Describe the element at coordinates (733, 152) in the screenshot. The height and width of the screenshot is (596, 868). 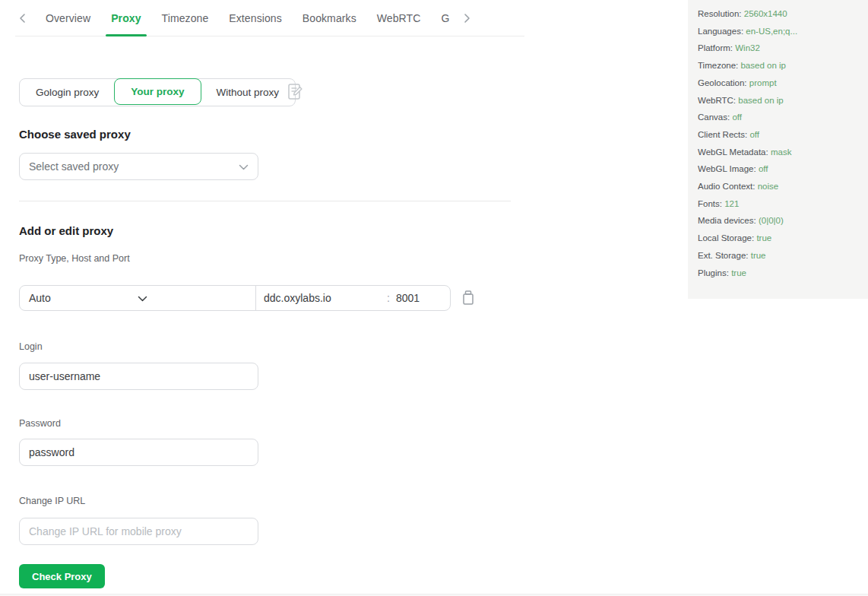
I see `summary-label: WebGL Metadata:` at that location.